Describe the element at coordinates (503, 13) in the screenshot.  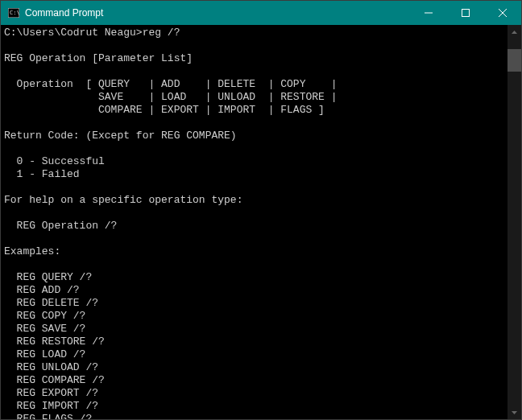
I see `close-button` at that location.